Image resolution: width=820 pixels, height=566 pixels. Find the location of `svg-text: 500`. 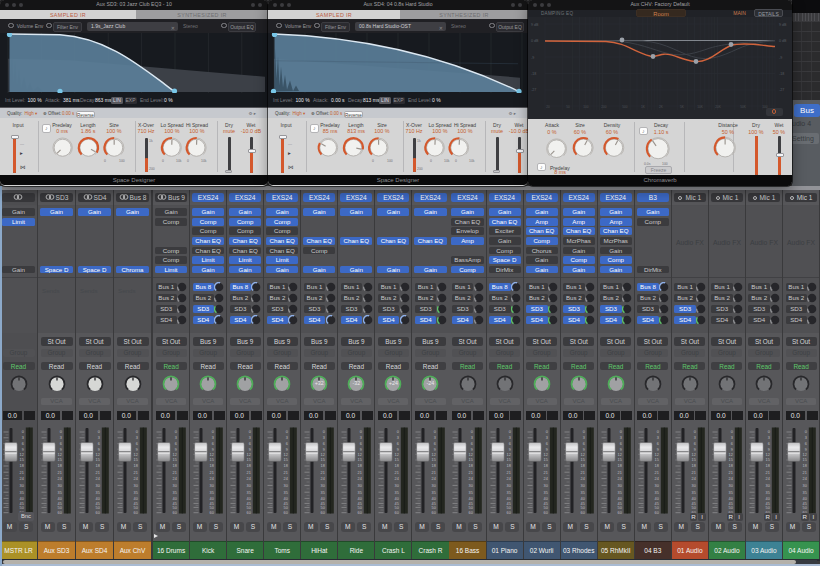

svg-text: 500 is located at coordinates (625, 107).